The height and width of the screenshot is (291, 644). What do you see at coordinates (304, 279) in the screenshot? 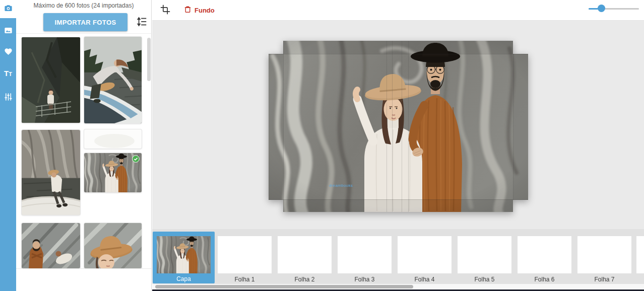
I see `page-label: Folha 2` at bounding box center [304, 279].